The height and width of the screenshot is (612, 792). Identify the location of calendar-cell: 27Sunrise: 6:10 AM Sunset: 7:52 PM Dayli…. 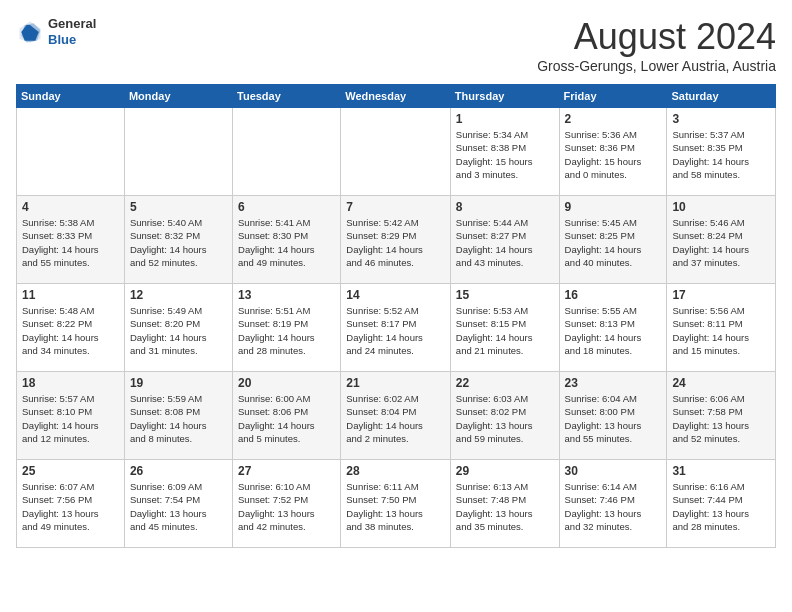
(287, 504).